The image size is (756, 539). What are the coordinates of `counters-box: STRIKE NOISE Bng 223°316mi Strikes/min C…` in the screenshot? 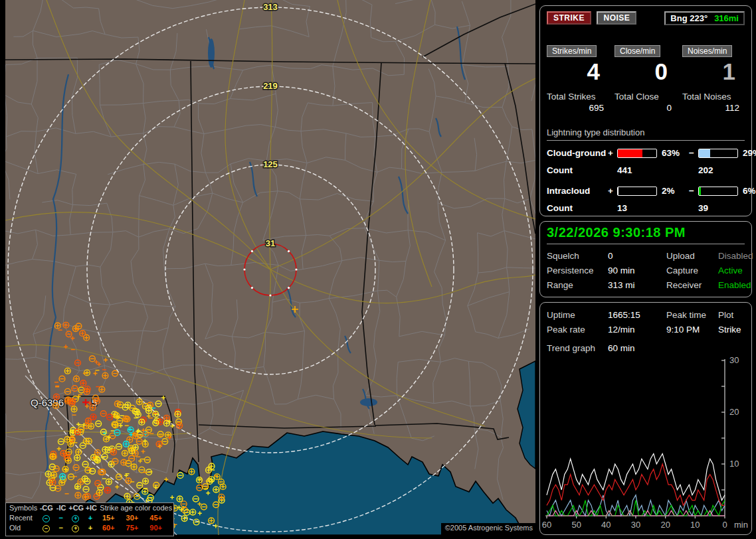 It's located at (646, 111).